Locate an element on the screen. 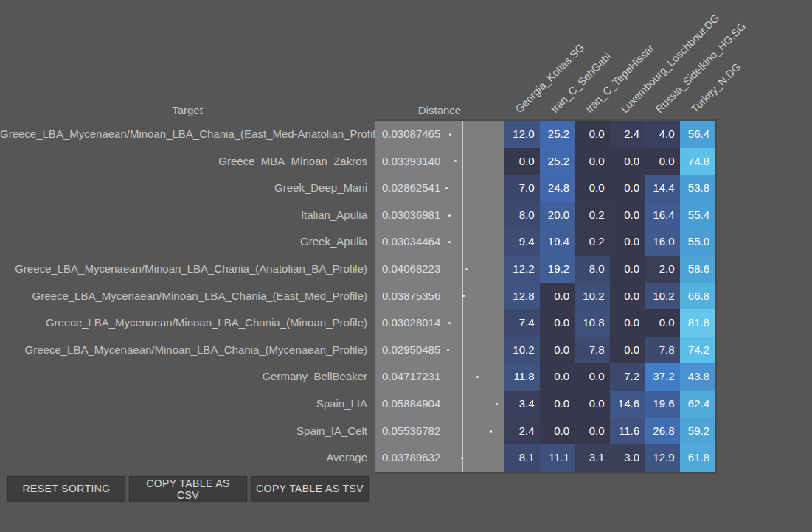 The height and width of the screenshot is (532, 812). target-label: Spain_IA_Celt is located at coordinates (187, 432).